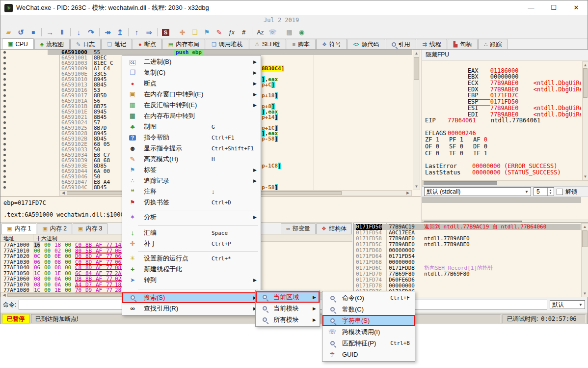 Image resolution: width=588 pixels, height=368 pixels. Describe the element at coordinates (191, 217) in the screenshot. I see `context-menu-item: ✶ 分析 ▶` at that location.